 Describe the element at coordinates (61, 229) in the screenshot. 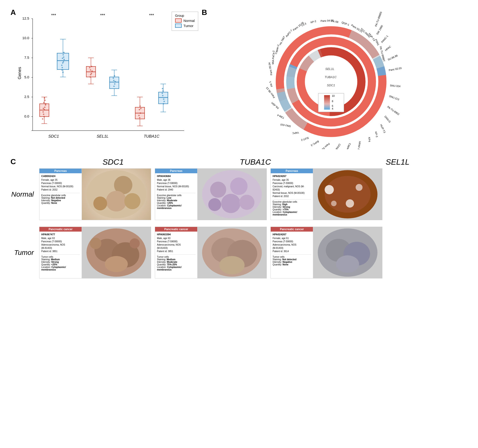

I see `sdc1-tumor-header: Pancreatic cancer` at that location.